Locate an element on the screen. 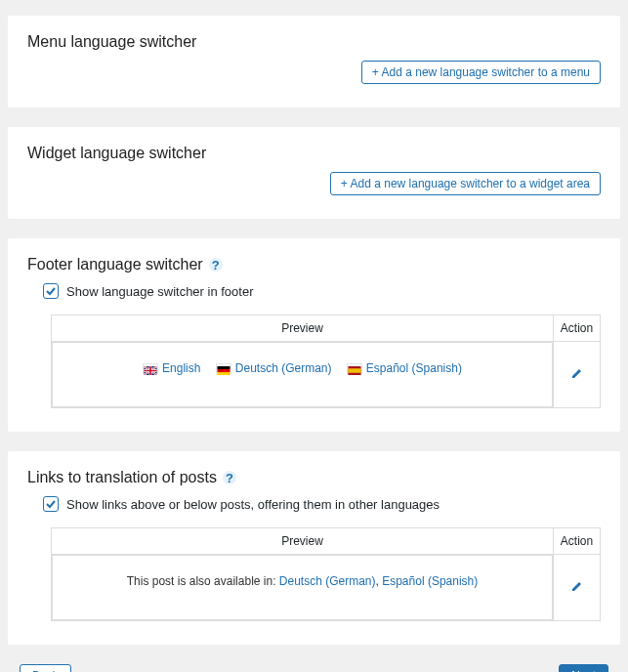  translation-links-title-text: Links to translation of posts is located at coordinates (122, 478).